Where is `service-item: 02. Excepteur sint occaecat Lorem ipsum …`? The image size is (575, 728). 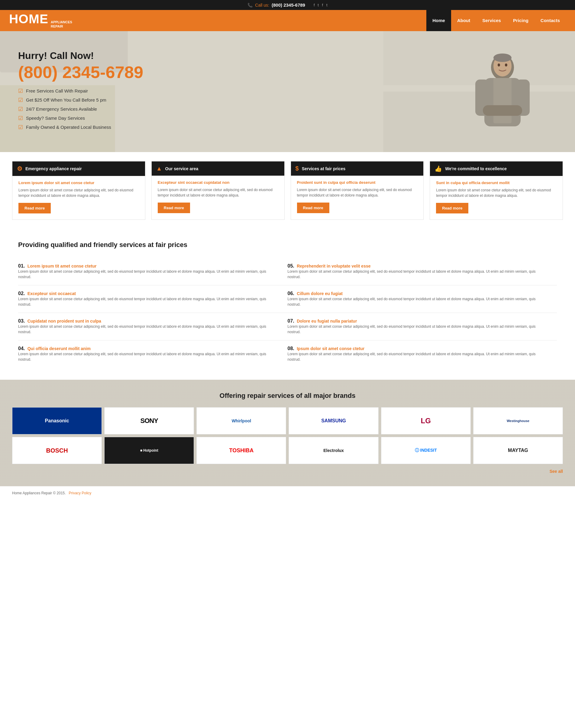 service-item: 02. Excepteur sint occaecat Lorem ipsum … is located at coordinates (153, 299).